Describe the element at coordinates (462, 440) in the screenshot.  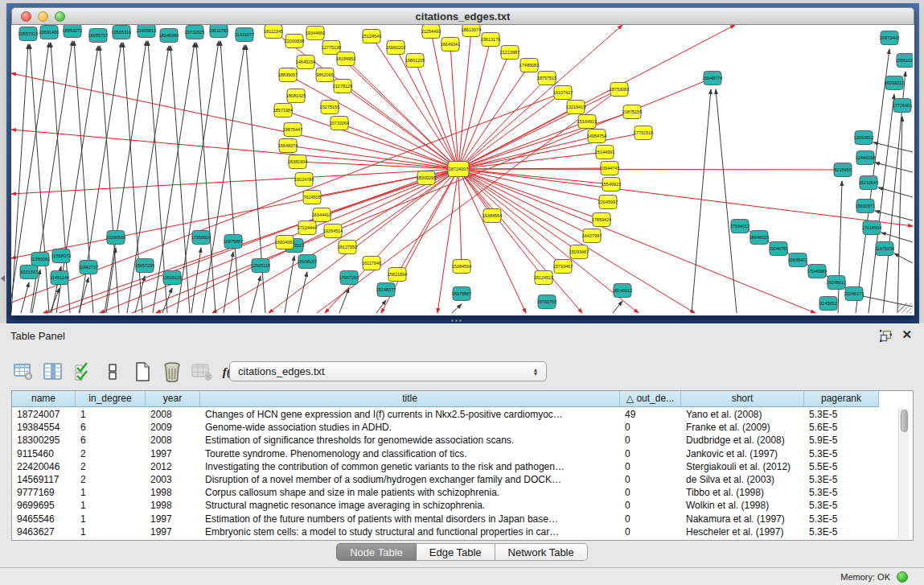
I see `table-row: 1830029562008Estimation of significance …` at that location.